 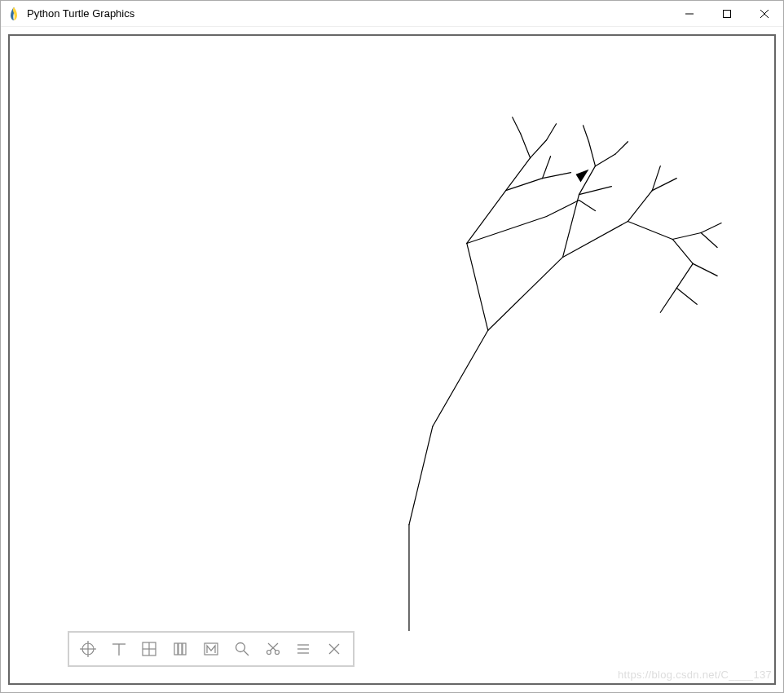 What do you see at coordinates (180, 649) in the screenshot?
I see `columns-icon` at bounding box center [180, 649].